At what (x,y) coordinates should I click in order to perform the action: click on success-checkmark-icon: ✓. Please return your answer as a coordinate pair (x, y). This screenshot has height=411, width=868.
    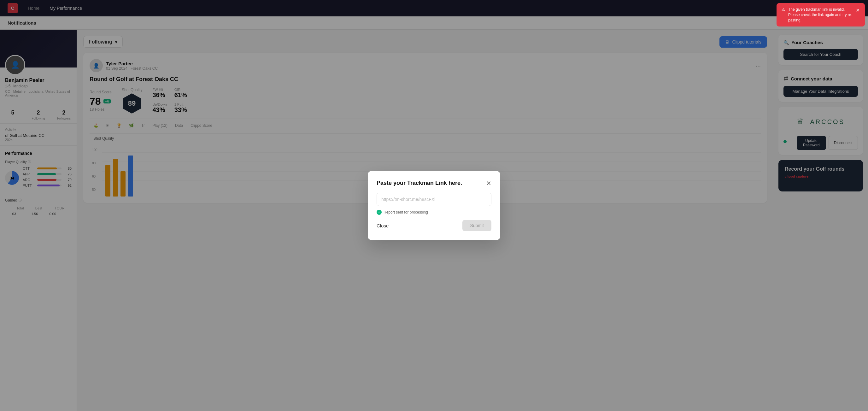
    Looking at the image, I should click on (379, 212).